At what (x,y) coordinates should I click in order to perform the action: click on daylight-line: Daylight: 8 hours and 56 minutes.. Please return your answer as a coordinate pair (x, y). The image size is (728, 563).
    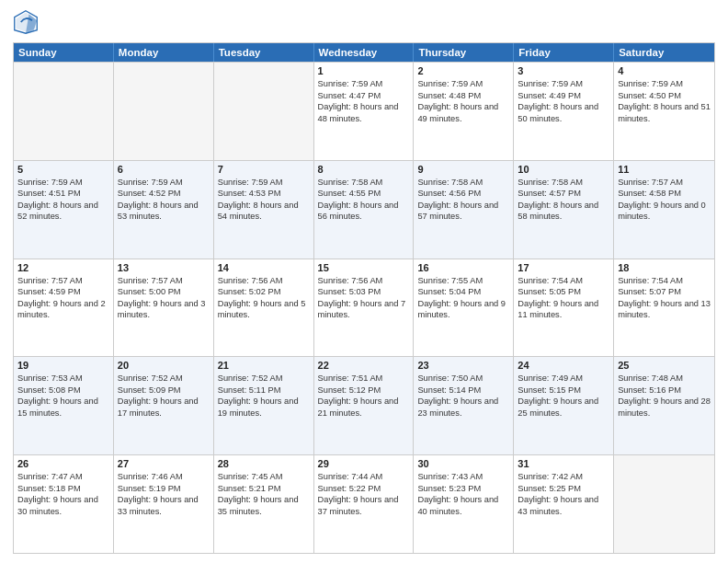
    Looking at the image, I should click on (364, 212).